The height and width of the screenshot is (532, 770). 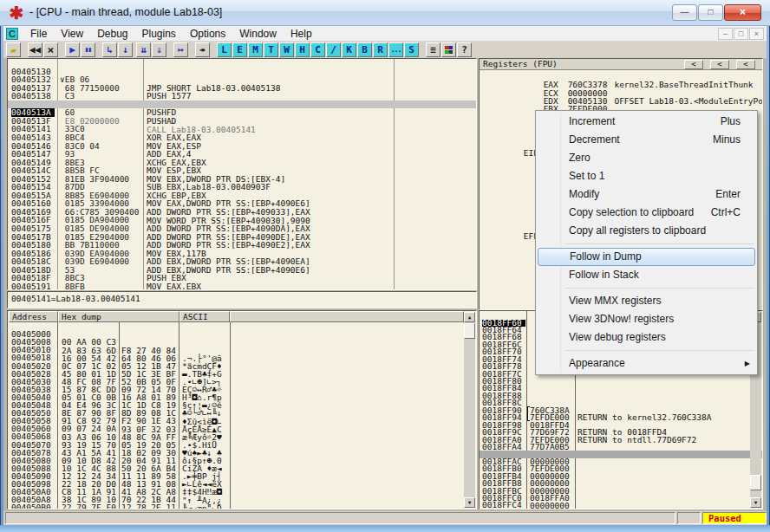 I want to click on disasm-row: 00405141 8BC4 MOV EAX,ESP, so click(x=242, y=121).